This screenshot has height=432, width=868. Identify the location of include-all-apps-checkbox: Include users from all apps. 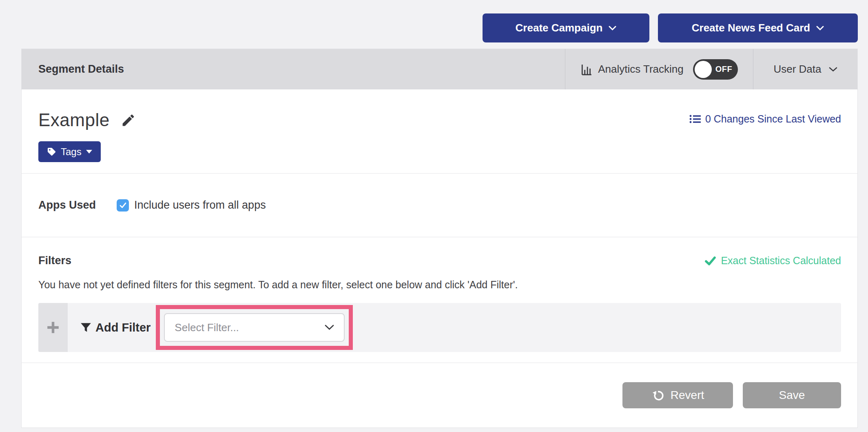
(191, 205).